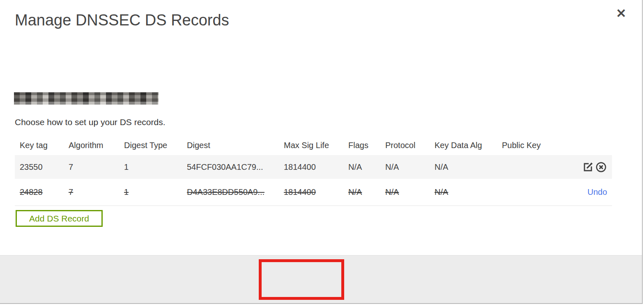  I want to click on redacted-domain-name, so click(86, 98).